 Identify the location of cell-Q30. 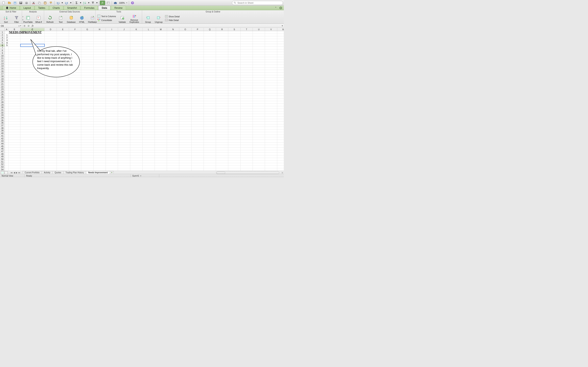
(210, 108).